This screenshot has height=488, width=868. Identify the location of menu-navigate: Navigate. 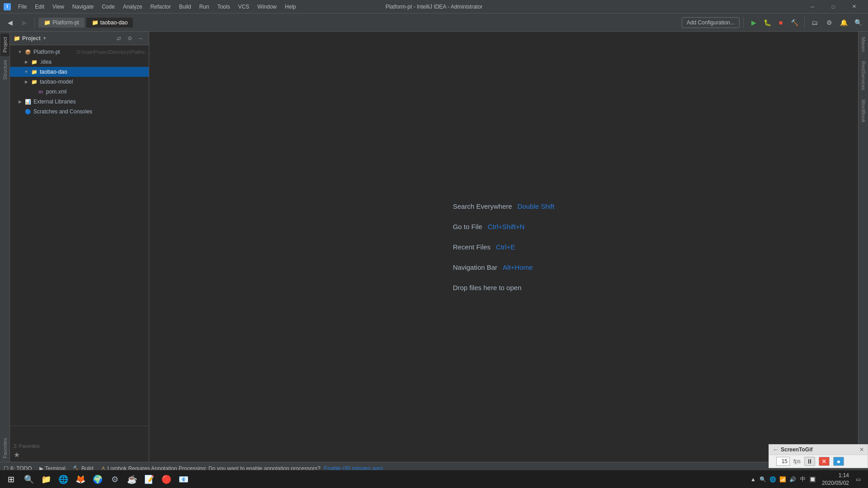
(83, 7).